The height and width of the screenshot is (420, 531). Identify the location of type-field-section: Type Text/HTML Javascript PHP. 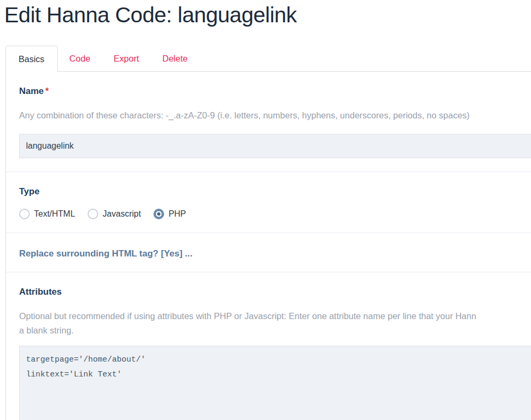
(269, 202).